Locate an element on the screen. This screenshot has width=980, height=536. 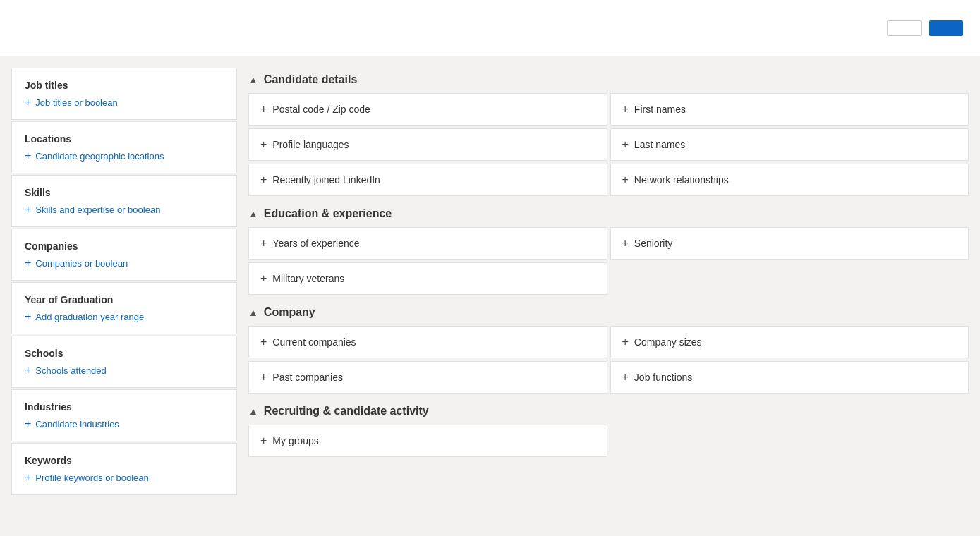
sidebar-title-keywords: Keywords is located at coordinates (124, 461).